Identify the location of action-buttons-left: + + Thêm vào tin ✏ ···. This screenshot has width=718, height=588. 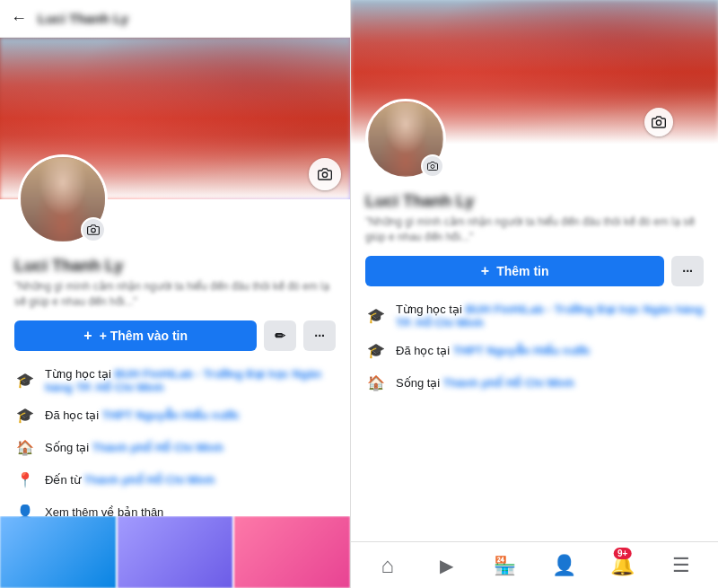
(175, 341).